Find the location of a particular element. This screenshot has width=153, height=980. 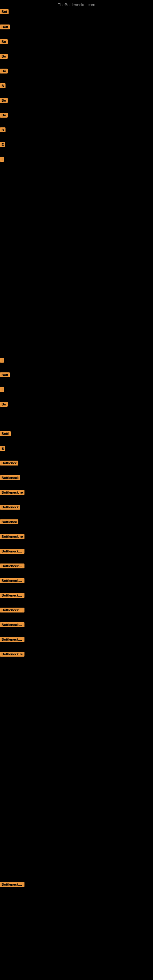

label-badge-b19: Bottleneck is located at coordinates (10, 478).